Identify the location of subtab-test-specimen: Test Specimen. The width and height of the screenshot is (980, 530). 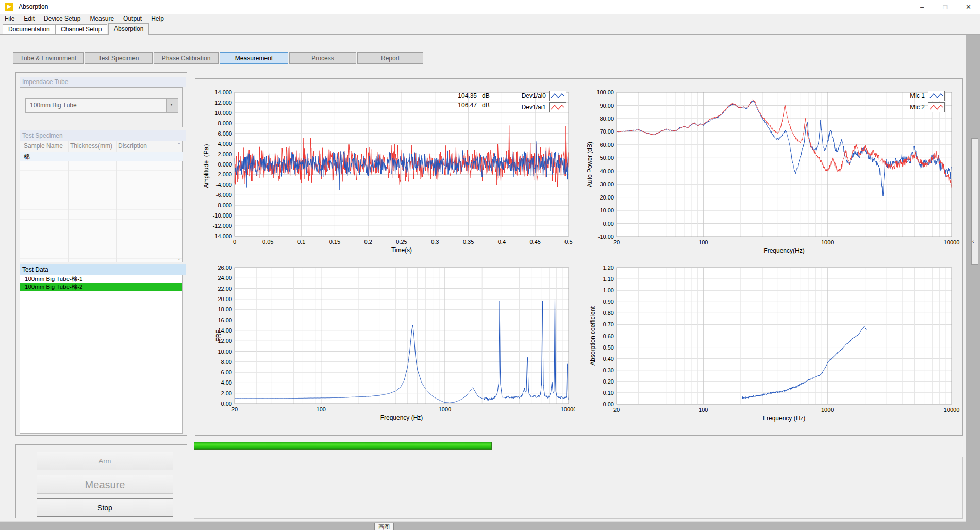
(119, 58).